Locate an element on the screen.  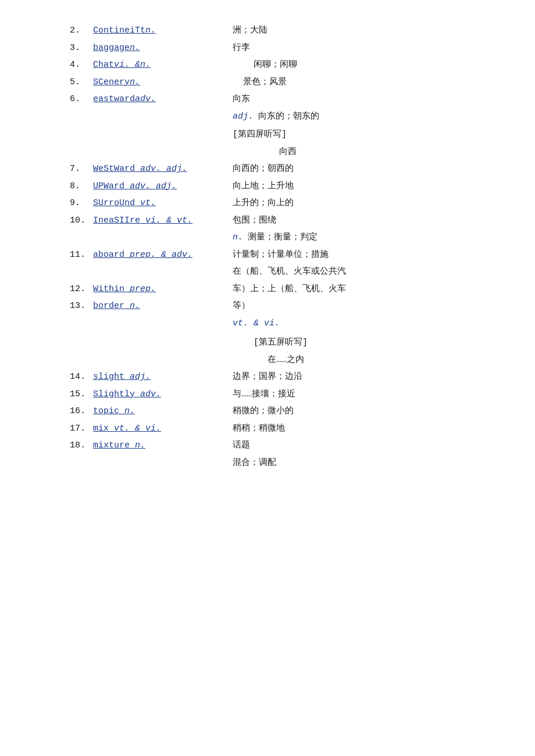
entry-meaning: 计量制；计量单位；措施 is located at coordinates (361, 255).